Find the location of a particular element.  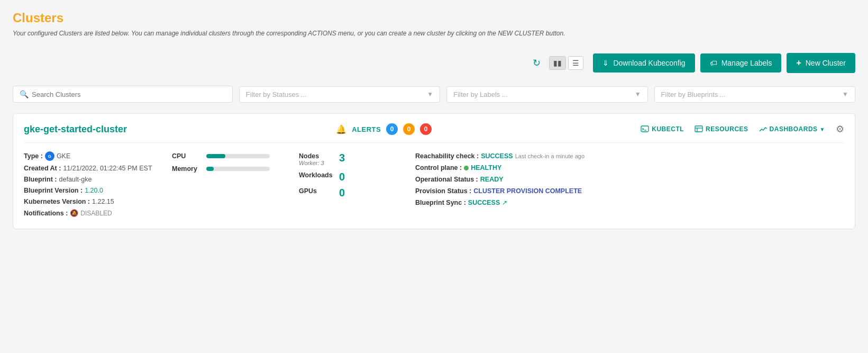

external-link-icon: ↗︎ is located at coordinates (505, 203).